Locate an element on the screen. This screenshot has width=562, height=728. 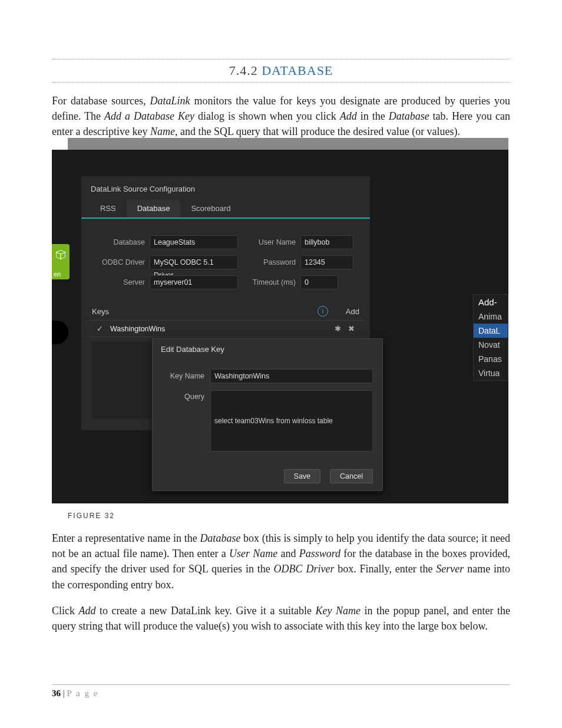
side-list-item: Virtua is located at coordinates (491, 373).